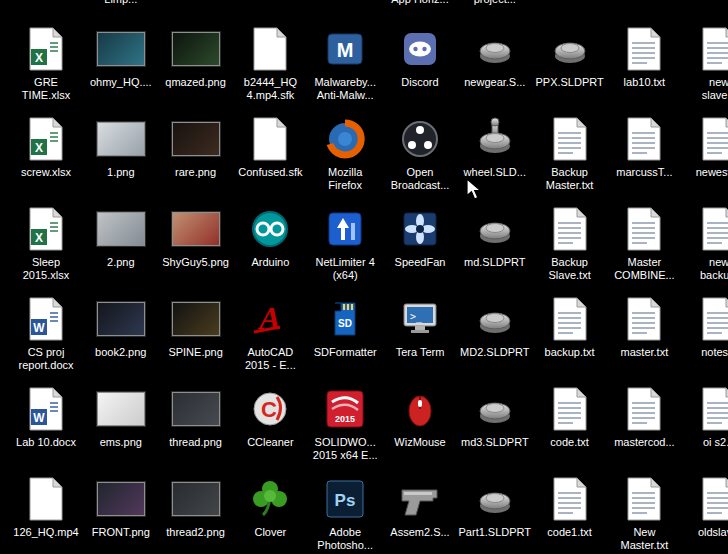 This screenshot has width=728, height=554. I want to click on desktop-icon-screw-xlsx: Xscrew.xlsx, so click(46, 147).